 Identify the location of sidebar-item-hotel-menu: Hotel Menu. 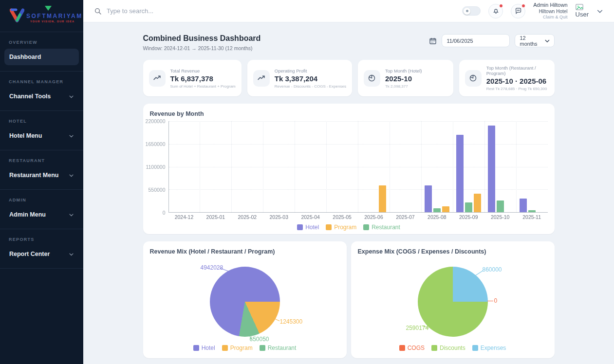
(42, 136).